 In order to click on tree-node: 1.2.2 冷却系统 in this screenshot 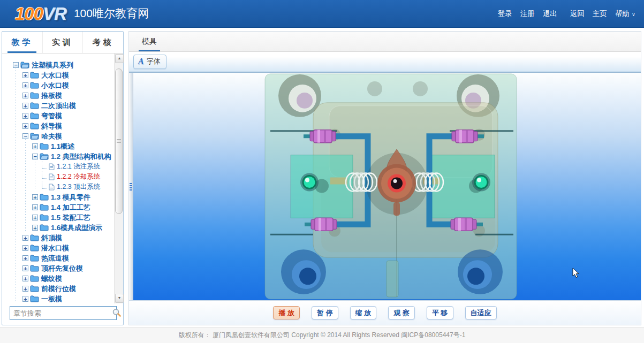, I will do `click(58, 177)`.